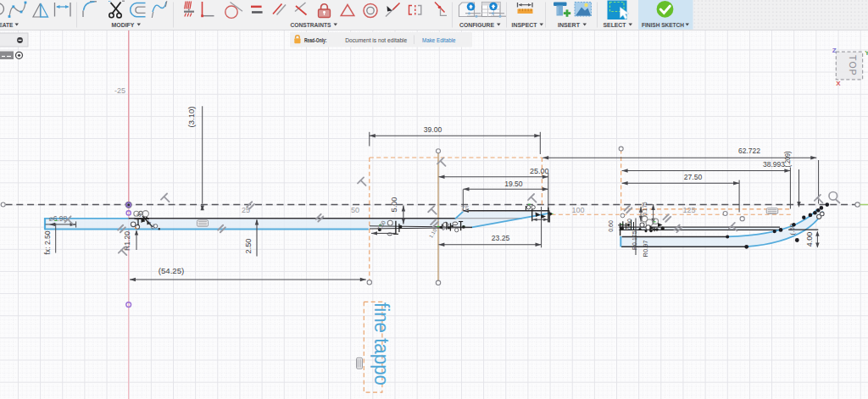 This screenshot has height=399, width=868. I want to click on svg-text: Make Editable, so click(439, 41).